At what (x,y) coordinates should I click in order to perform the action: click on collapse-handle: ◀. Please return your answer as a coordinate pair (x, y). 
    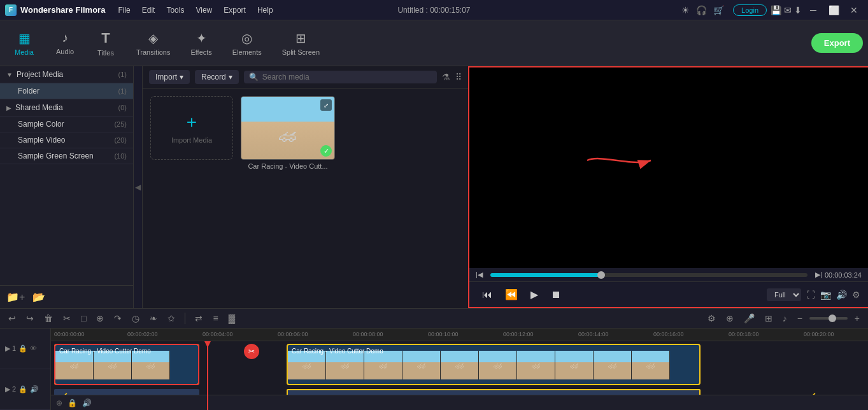
    Looking at the image, I should click on (138, 187).